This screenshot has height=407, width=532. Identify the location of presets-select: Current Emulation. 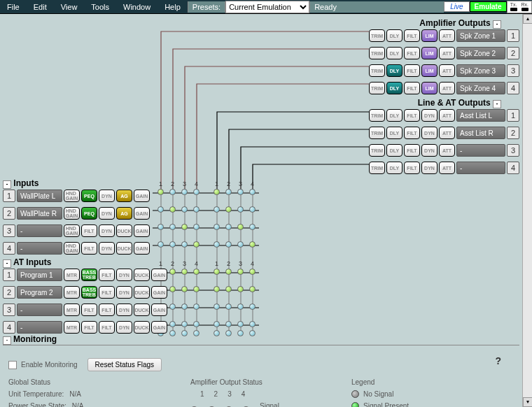
(267, 7).